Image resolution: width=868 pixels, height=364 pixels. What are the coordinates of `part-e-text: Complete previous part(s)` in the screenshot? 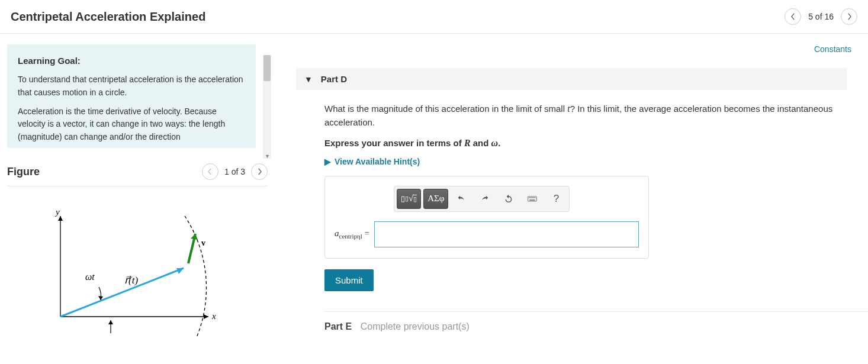 It's located at (415, 327).